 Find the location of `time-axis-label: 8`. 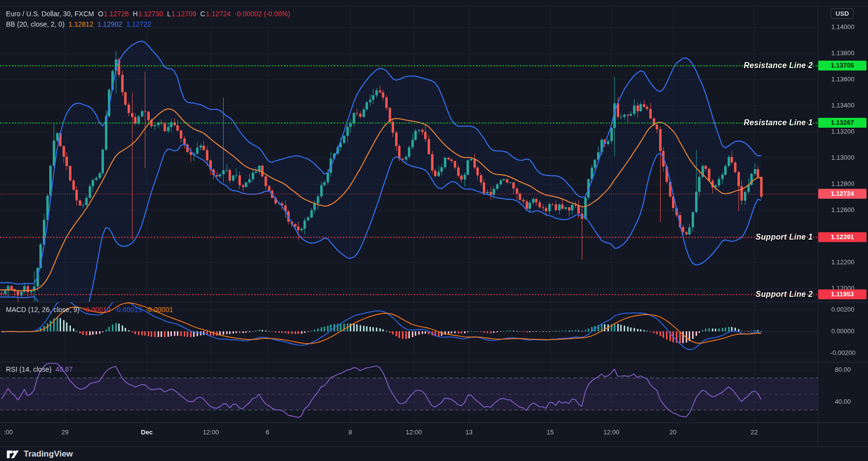

time-axis-label: 8 is located at coordinates (350, 432).